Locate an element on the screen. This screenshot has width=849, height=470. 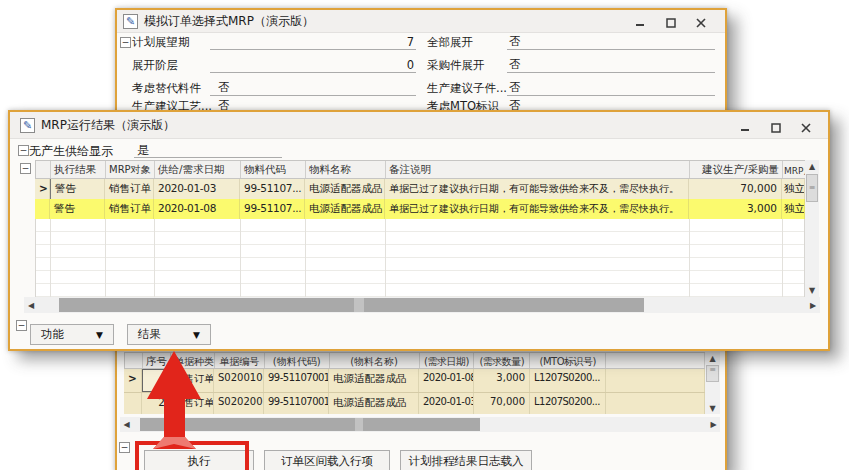
row-marker: > is located at coordinates (42, 189).